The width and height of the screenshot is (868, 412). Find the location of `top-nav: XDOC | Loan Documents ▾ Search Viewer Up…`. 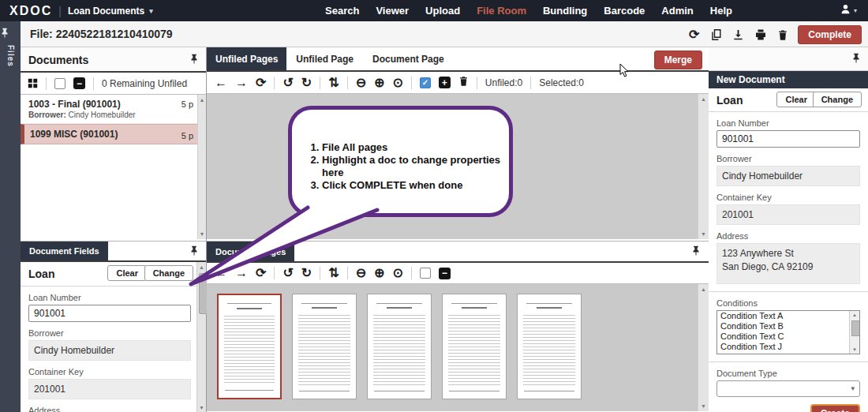

top-nav: XDOC | Loan Documents ▾ Search Viewer Up… is located at coordinates (434, 11).